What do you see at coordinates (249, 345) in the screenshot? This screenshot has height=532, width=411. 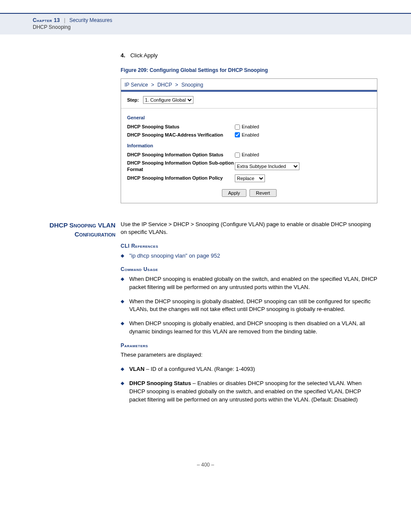 I see `parameters-heading: Parameters` at bounding box center [249, 345].